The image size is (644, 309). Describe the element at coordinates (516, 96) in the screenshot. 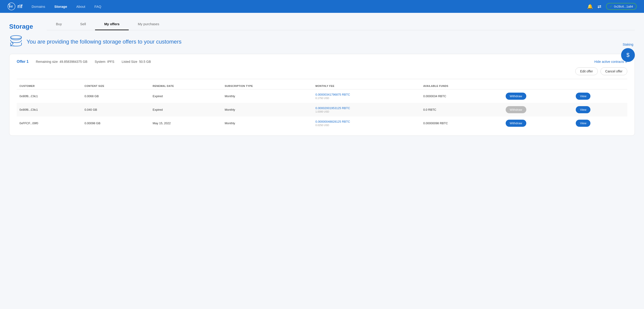

I see `withdraw-button-0: Withdraw` at that location.